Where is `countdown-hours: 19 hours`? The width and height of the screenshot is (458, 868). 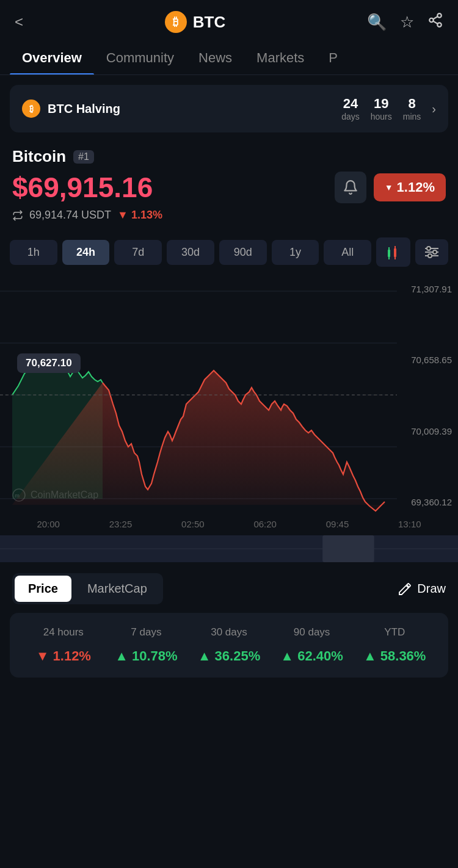 countdown-hours: 19 hours is located at coordinates (381, 109).